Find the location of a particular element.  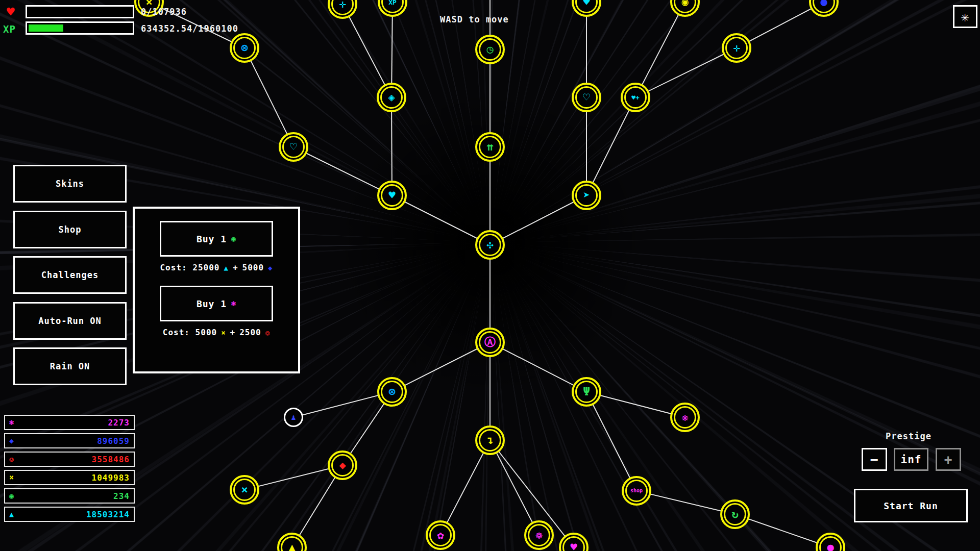

cost-icon-1: ▲ is located at coordinates (226, 268).